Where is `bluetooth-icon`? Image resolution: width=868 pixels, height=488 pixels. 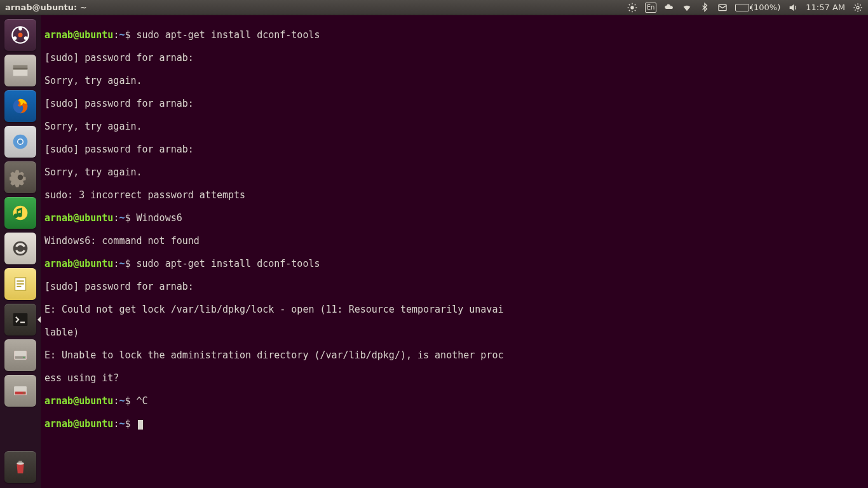
bluetooth-icon is located at coordinates (705, 8).